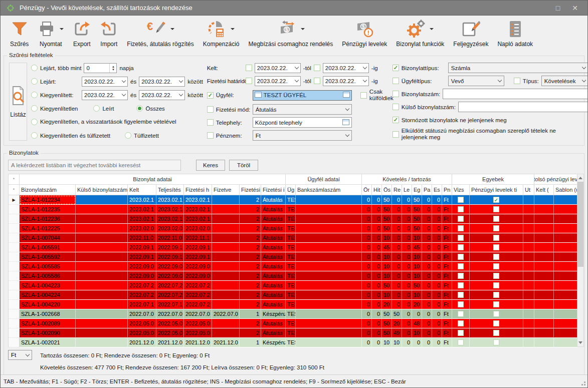 This screenshot has width=588, height=388. Describe the element at coordinates (364, 95) in the screenshot. I see `csak-kulfoldiek-checkbox` at that location.